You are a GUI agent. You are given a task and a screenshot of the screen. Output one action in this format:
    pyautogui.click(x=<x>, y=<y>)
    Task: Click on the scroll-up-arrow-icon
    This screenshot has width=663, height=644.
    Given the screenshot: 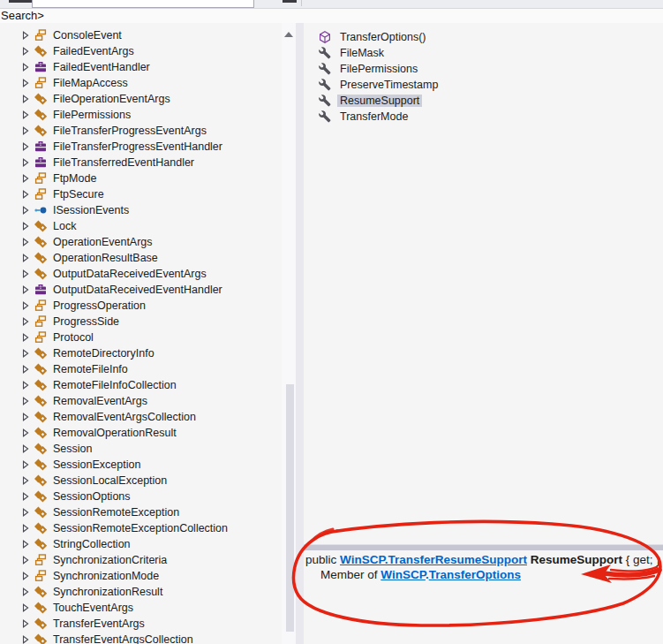 What is the action you would take?
    pyautogui.click(x=289, y=34)
    